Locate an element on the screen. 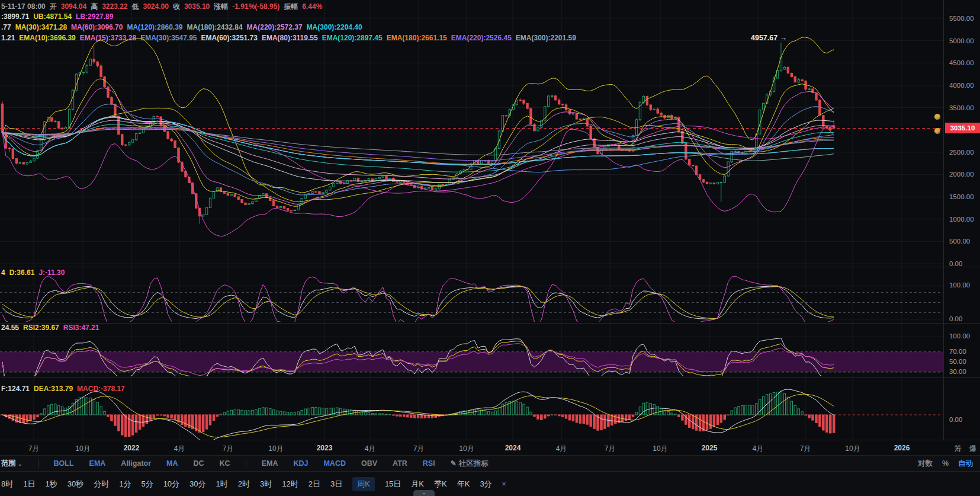 The width and height of the screenshot is (980, 496). tab-2日: 2日 is located at coordinates (314, 484).